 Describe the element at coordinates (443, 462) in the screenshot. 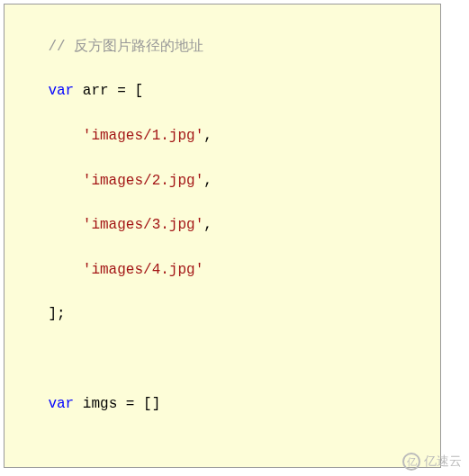

I see `watermark-text: 亿速云` at that location.